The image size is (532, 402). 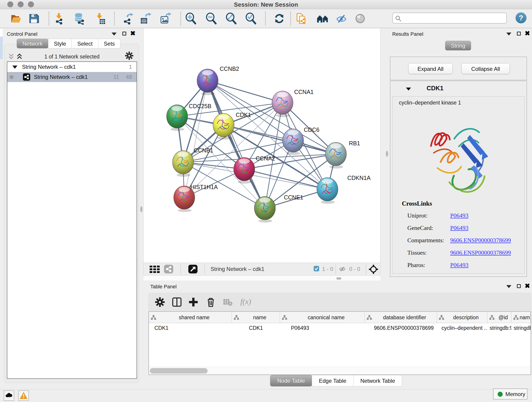 I want to click on crosslink-row: Uniprot:P06493, so click(x=458, y=217).